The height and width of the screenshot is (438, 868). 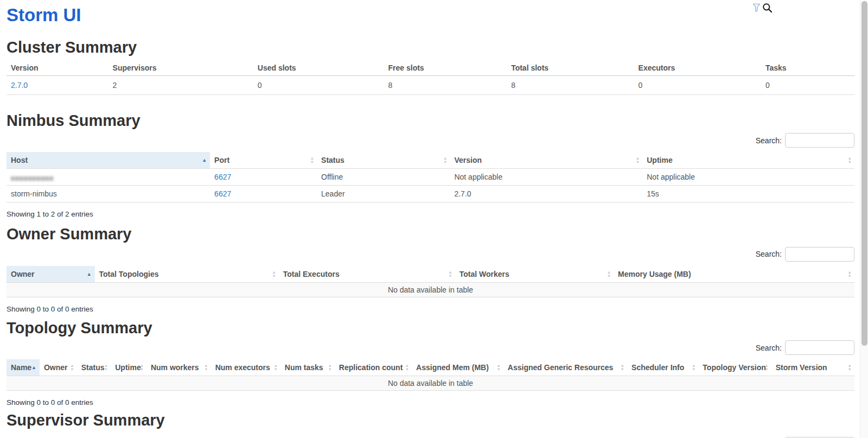 I want to click on column-header-assigned-mem: Assigned Mem (MB) ▲▼, so click(x=458, y=368).